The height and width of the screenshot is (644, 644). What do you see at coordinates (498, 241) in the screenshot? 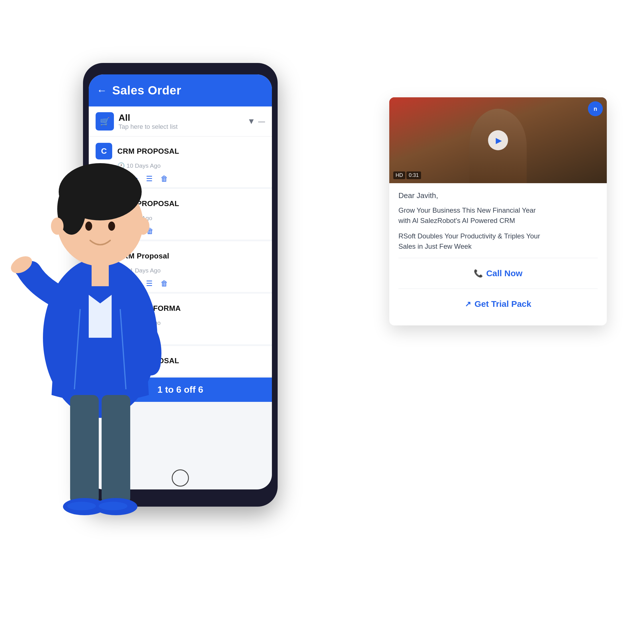
I see `email-tagline: RSoft Doubles Your Productivity & Triple…` at bounding box center [498, 241].